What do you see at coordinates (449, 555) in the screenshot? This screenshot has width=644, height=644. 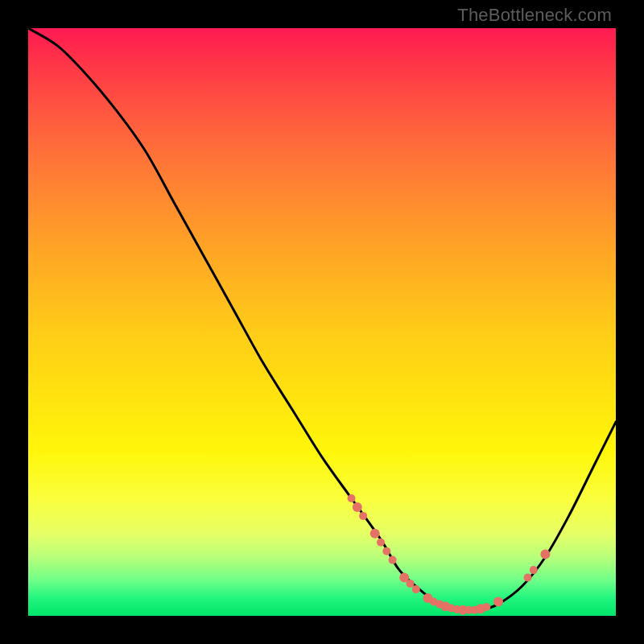 I see `highlight-points-group` at bounding box center [449, 555].